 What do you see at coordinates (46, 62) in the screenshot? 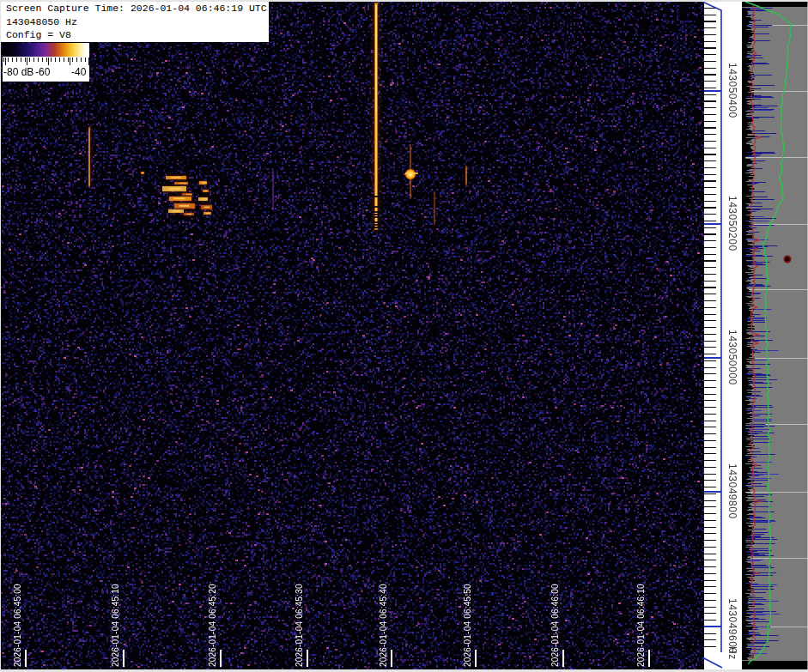
I see `legend-tick-marks` at bounding box center [46, 62].